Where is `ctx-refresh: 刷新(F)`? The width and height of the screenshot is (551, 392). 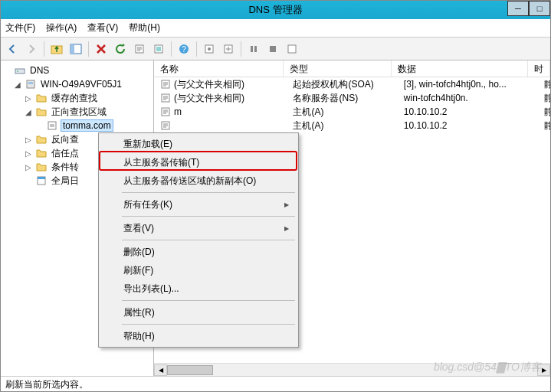 ctx-refresh: 刷新(F) is located at coordinates (198, 270).